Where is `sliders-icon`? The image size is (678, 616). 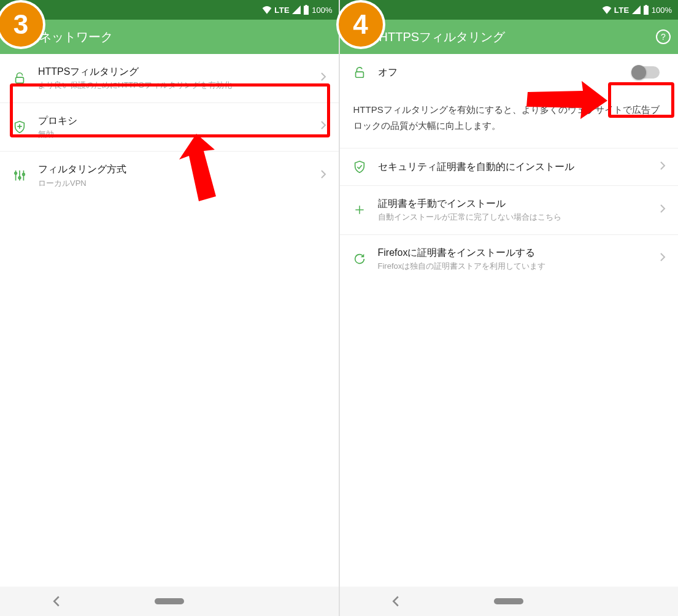
sliders-icon is located at coordinates (20, 175).